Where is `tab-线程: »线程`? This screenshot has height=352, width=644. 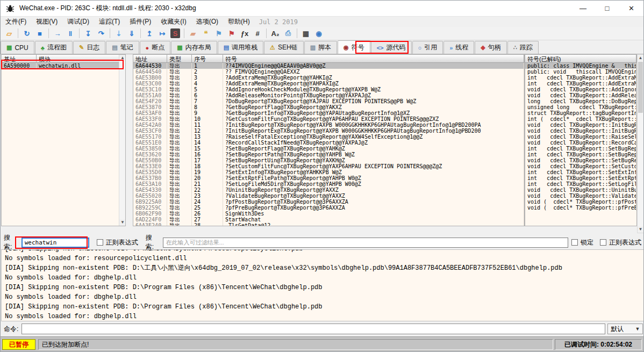
tab-线程: »线程 is located at coordinates (459, 47).